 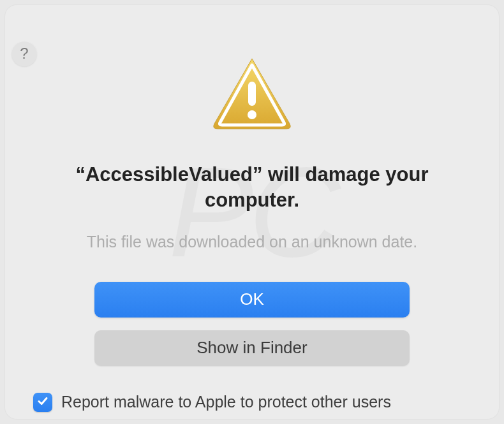 What do you see at coordinates (43, 402) in the screenshot?
I see `checkmark-icon` at bounding box center [43, 402].